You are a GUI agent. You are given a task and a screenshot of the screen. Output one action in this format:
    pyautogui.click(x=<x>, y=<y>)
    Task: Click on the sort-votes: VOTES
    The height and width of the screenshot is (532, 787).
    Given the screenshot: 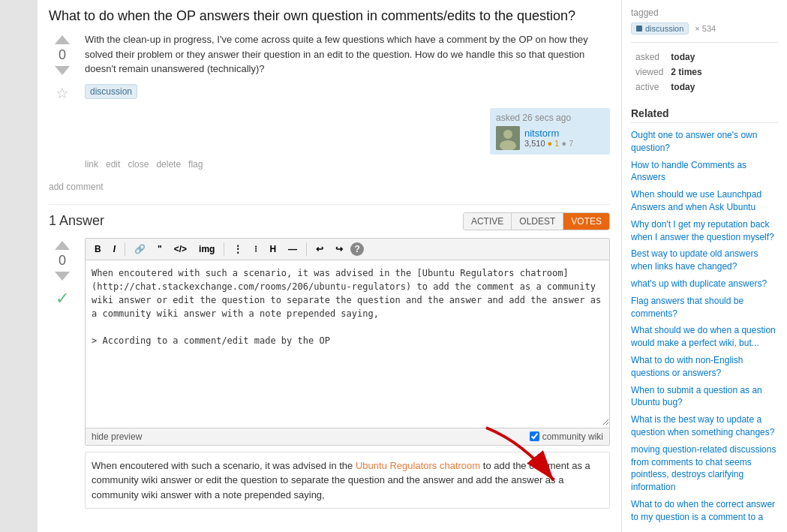 What is the action you would take?
    pyautogui.click(x=587, y=221)
    